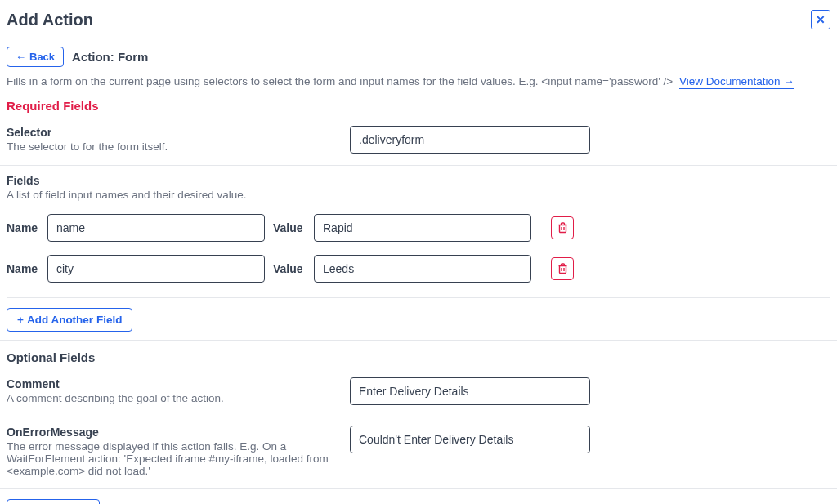  What do you see at coordinates (21, 57) in the screenshot?
I see `arrow-left-icon: ←` at bounding box center [21, 57].